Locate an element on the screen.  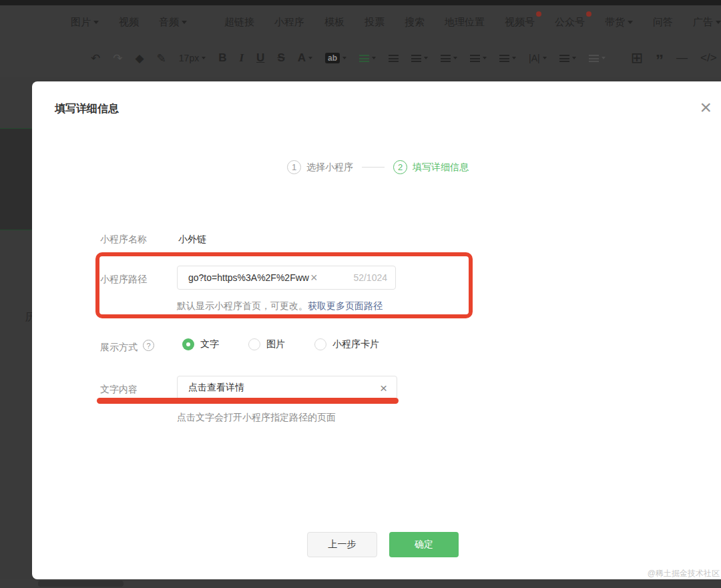
radio-selected-icon is located at coordinates (188, 344).